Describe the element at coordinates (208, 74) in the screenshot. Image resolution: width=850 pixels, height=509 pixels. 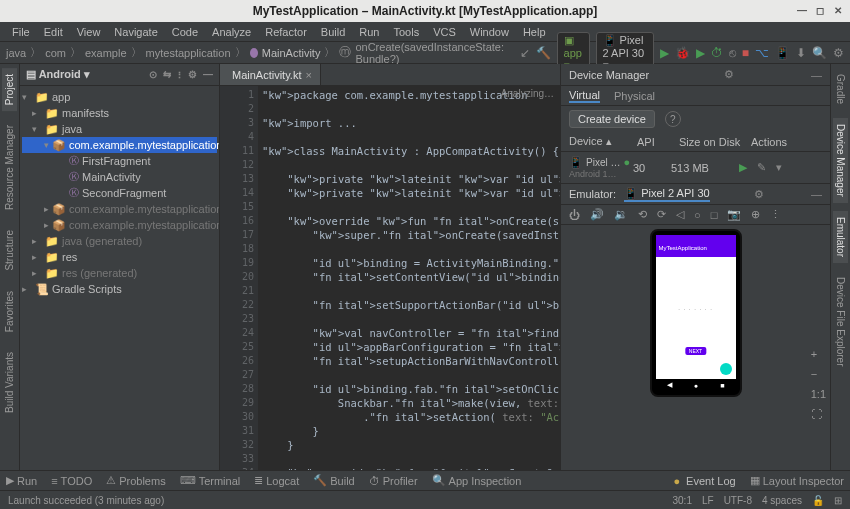
I see `project-hide-icon: —` at that location.